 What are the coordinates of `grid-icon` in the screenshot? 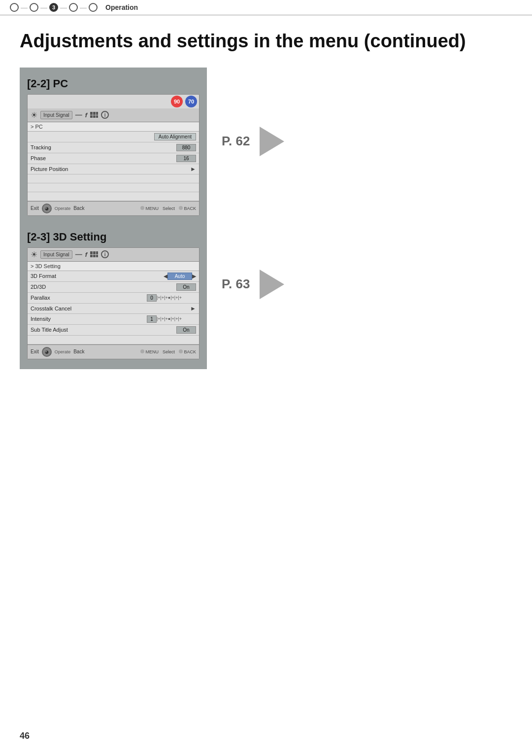 It's located at (94, 115).